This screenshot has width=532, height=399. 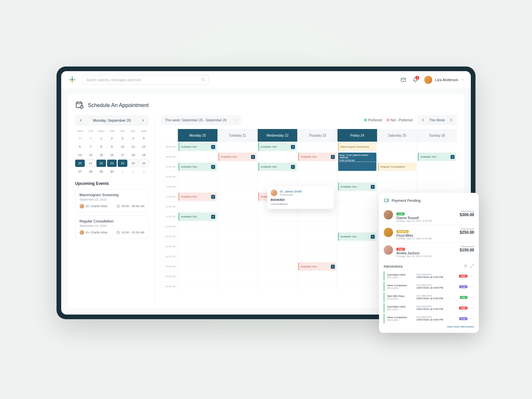 I want to click on calendar-day: 28, so click(x=90, y=172).